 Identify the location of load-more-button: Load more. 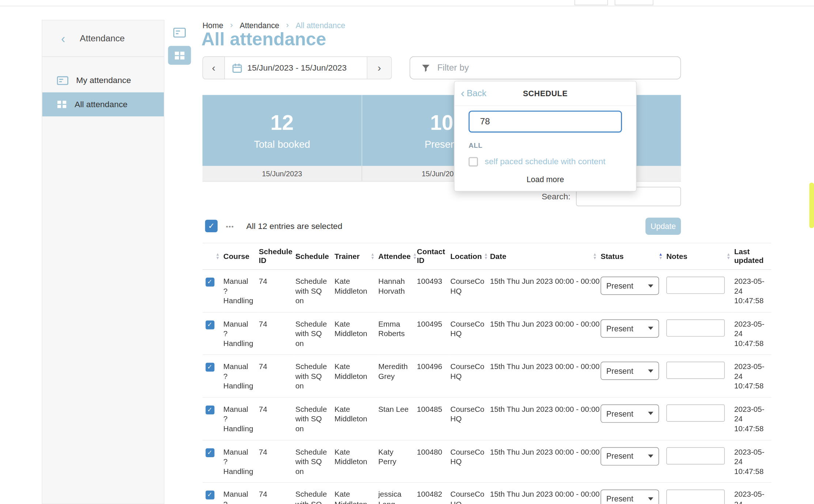
(545, 179).